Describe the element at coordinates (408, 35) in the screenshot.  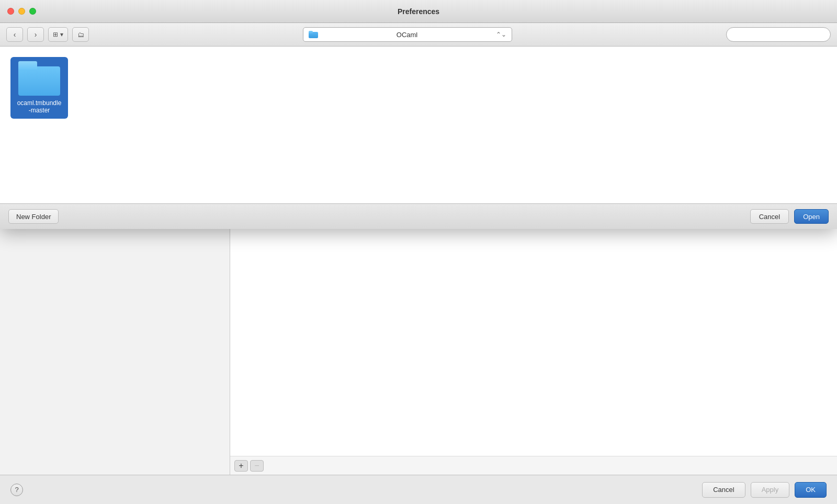
I see `location-dropdown: OCaml ⌃⌄` at that location.